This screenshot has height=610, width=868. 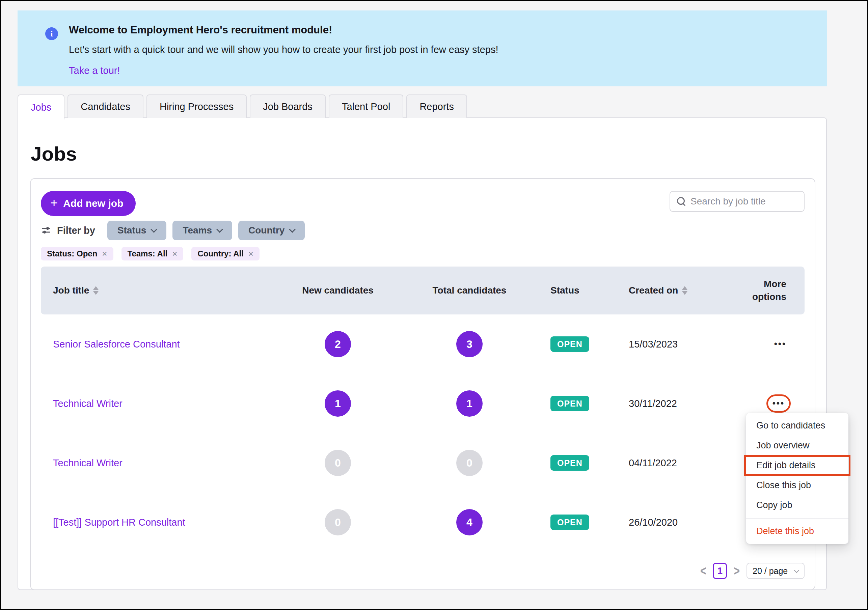 What do you see at coordinates (423, 571) in the screenshot?
I see `pagination: < 1 > 20 / page` at bounding box center [423, 571].